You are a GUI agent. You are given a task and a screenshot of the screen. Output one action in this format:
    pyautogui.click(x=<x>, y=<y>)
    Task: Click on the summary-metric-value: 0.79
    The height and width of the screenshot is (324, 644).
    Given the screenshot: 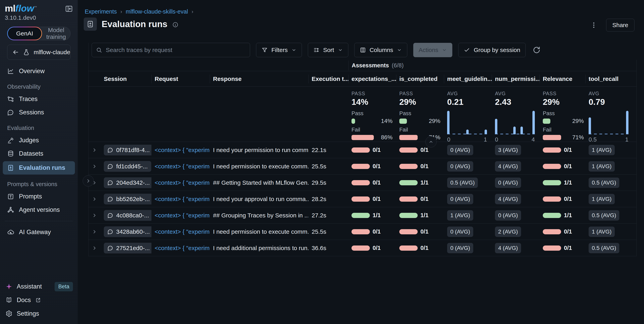 What is the action you would take?
    pyautogui.click(x=612, y=102)
    